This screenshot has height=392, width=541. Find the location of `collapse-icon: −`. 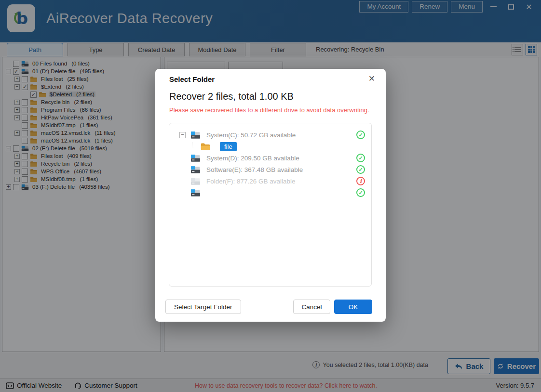

collapse-icon: − is located at coordinates (182, 135).